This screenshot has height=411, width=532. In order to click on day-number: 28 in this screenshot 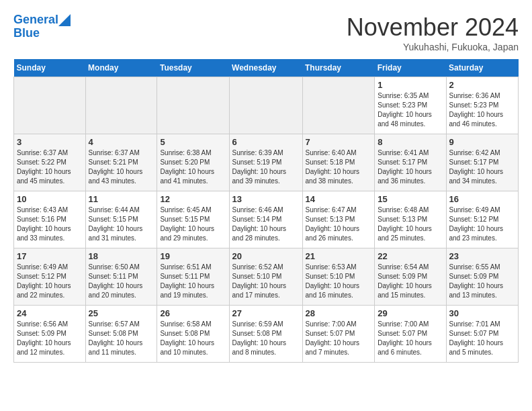, I will do `click(339, 313)`.